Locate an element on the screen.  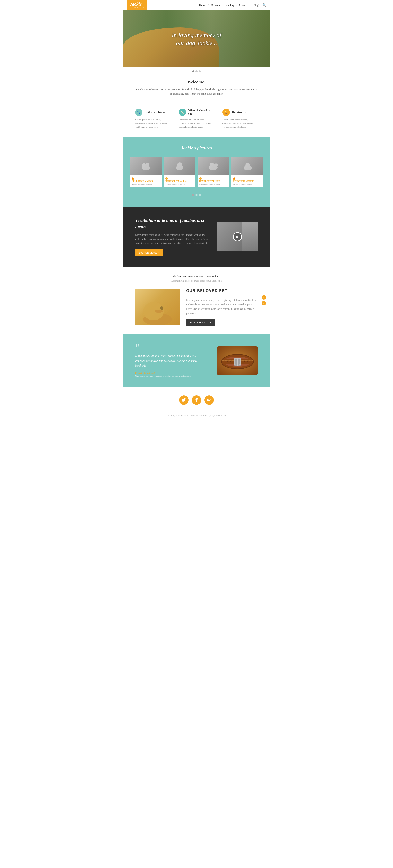
gallery-caption-4: 🔥 HENDRERIT MAURIS Aenean nonummy hendre… is located at coordinates (247, 181).